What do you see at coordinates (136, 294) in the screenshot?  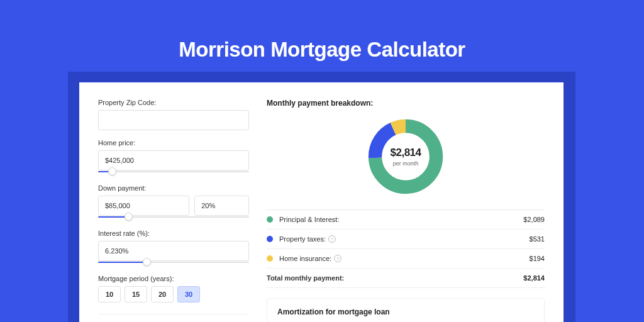 I see `period-option-15: 15` at bounding box center [136, 294].